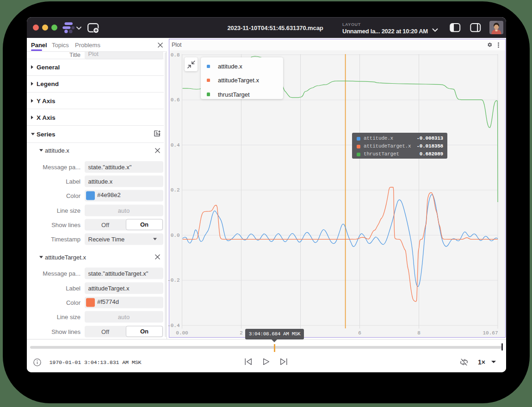  Describe the element at coordinates (175, 100) in the screenshot. I see `svg-text: 0.6` at that location.